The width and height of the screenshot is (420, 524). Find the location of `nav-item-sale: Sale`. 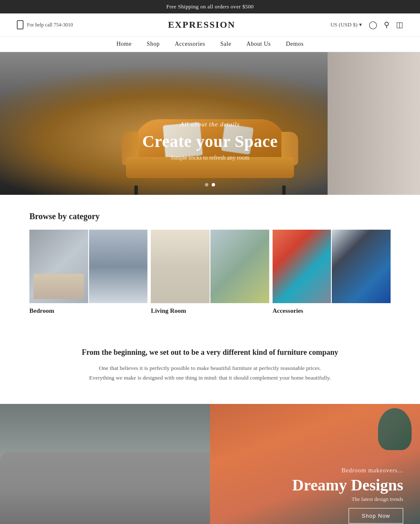

nav-item-sale: Sale is located at coordinates (226, 44).